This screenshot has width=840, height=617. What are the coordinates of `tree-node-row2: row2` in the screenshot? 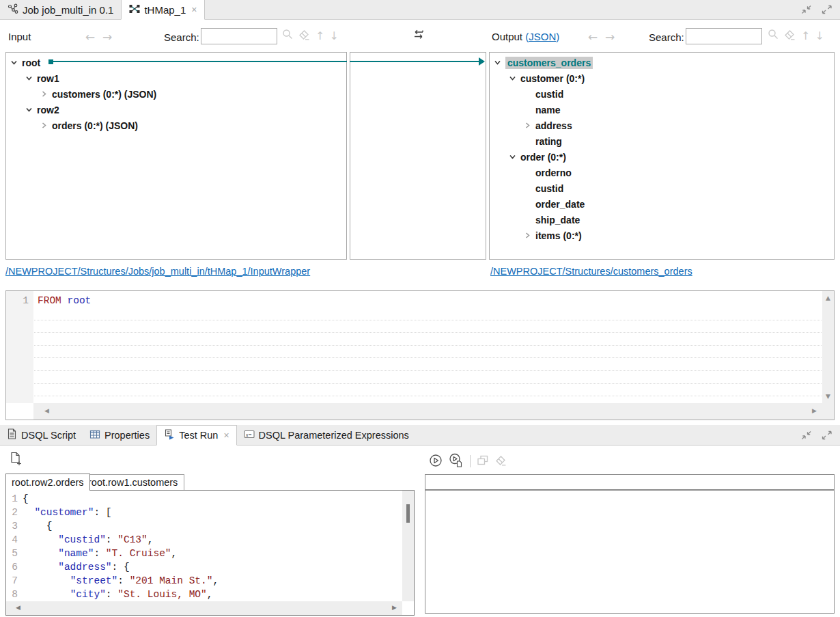 It's located at (176, 109).